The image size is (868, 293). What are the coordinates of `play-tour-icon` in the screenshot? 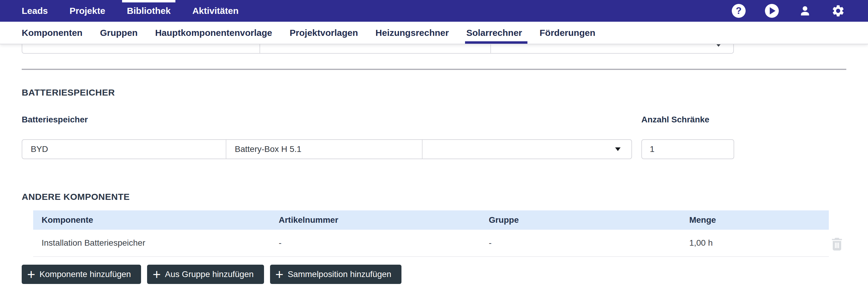 It's located at (772, 11).